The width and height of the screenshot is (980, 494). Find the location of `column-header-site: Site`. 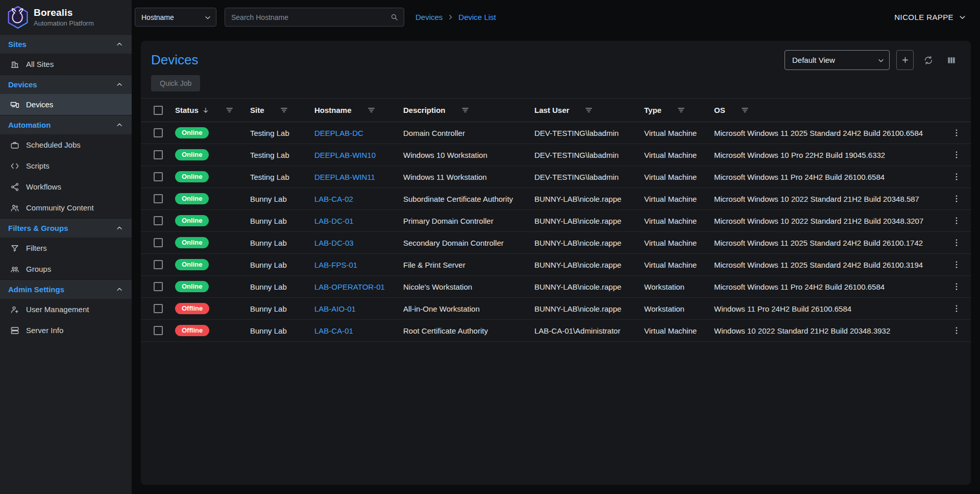

column-header-site: Site is located at coordinates (282, 110).